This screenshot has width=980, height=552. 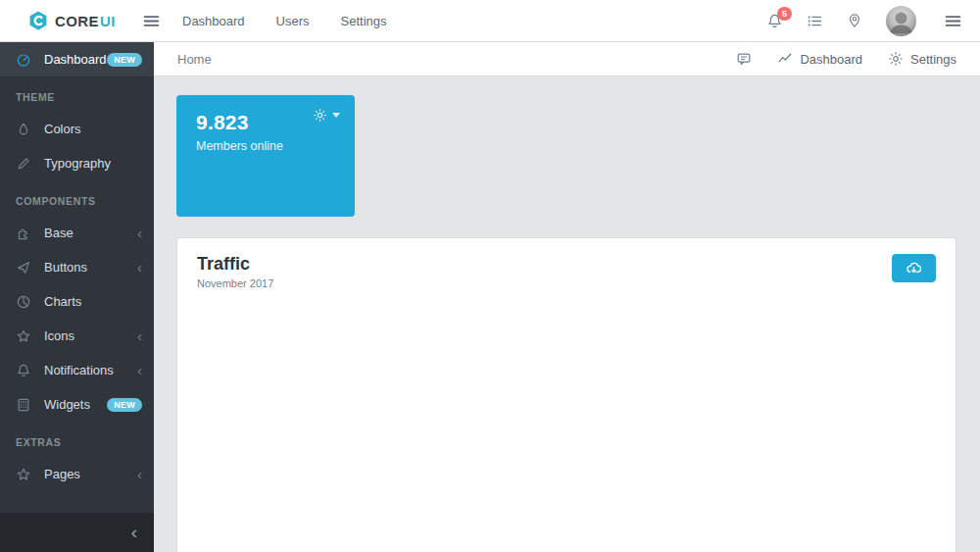 What do you see at coordinates (24, 371) in the screenshot?
I see `bell-icon` at bounding box center [24, 371].